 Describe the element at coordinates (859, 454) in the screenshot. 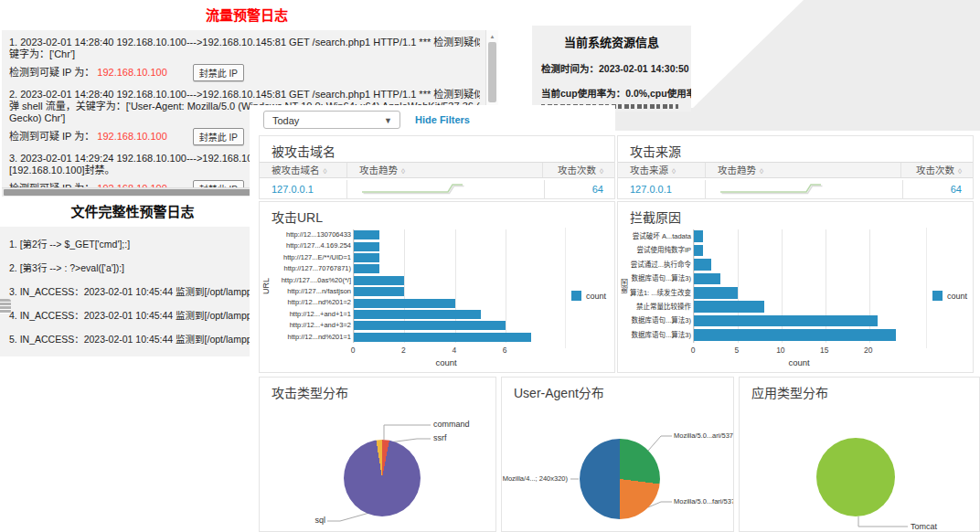

I see `app-type-pie-panel: 应用类型分布 Tomcat` at that location.